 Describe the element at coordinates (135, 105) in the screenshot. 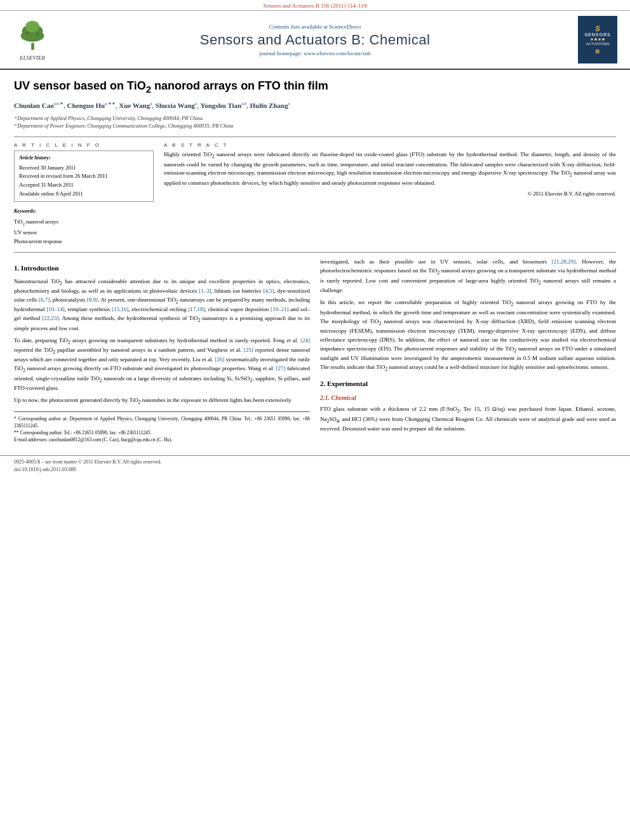

I see `author-3: Xue Wang` at that location.